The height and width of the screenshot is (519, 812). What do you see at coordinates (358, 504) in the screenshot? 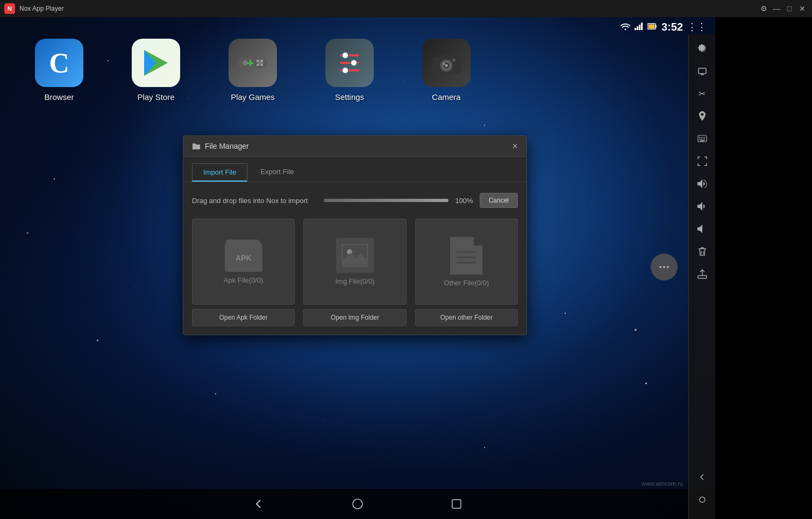
I see `android-navbar` at bounding box center [358, 504].